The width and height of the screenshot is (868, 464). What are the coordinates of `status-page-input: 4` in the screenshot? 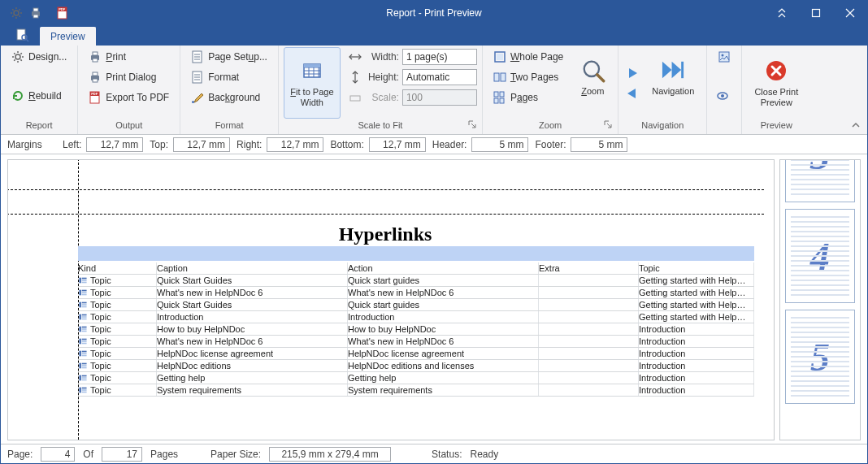 It's located at (58, 454).